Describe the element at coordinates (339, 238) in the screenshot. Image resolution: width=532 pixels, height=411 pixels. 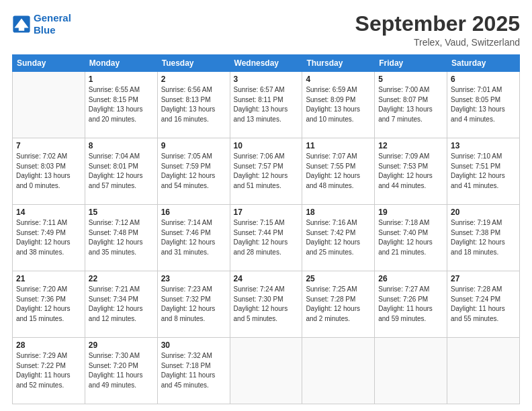
I see `day-info: Sunrise: 7:16 AMSunset: 7:42 PMDaylight:…` at that location.